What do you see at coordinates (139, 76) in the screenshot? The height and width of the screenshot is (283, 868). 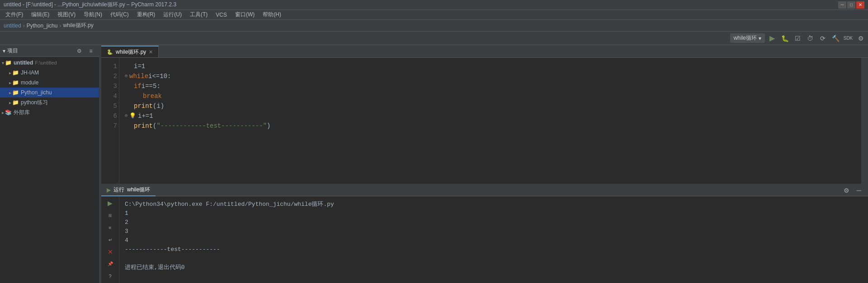 I see `while-kw: while` at bounding box center [139, 76].